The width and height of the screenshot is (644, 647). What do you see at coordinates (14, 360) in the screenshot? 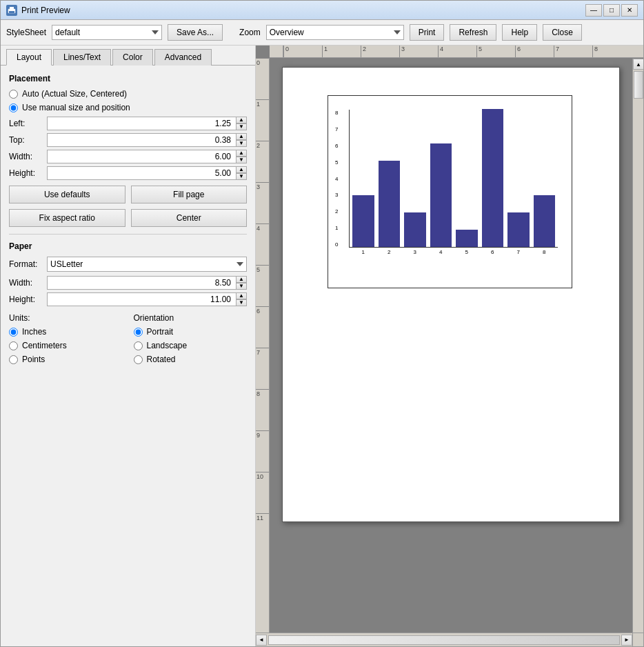
I see `points-radio` at bounding box center [14, 360].